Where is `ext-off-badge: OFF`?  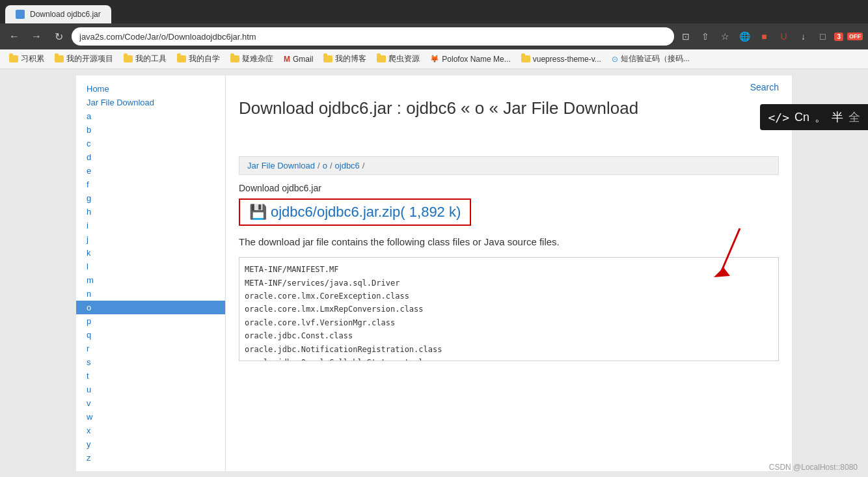 ext-off-badge: OFF is located at coordinates (855, 36).